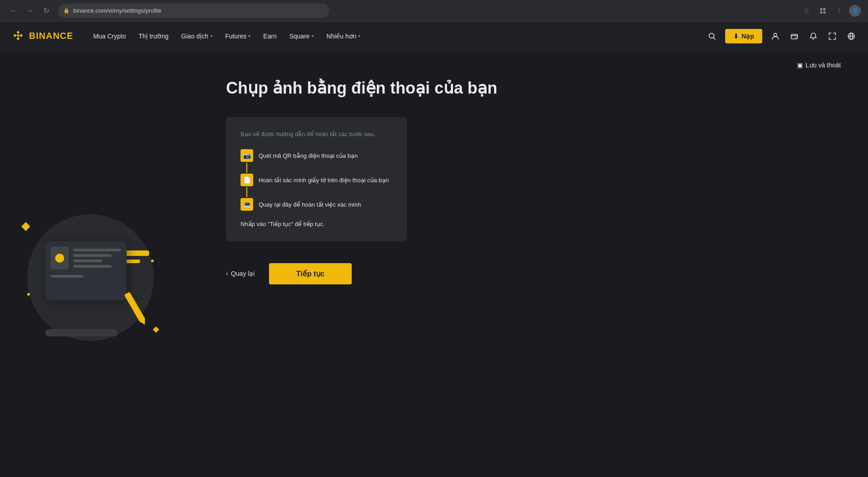 Image resolution: width=868 pixels, height=477 pixels. What do you see at coordinates (851, 36) in the screenshot?
I see `globe-icon` at bounding box center [851, 36].